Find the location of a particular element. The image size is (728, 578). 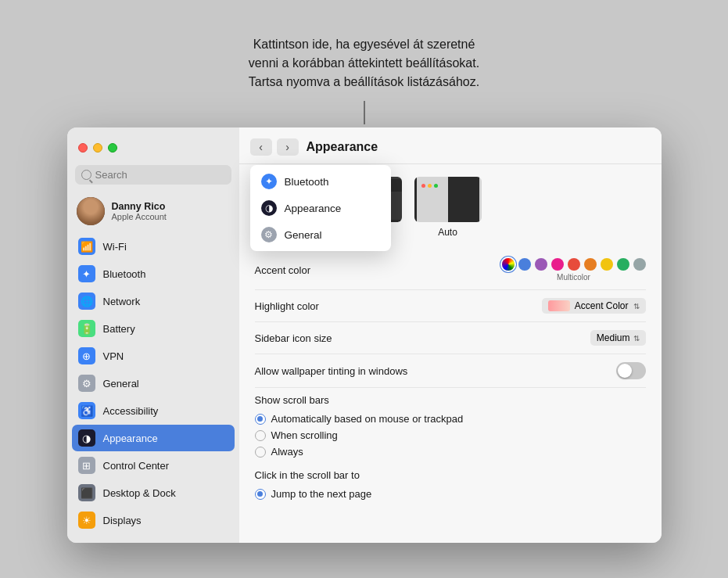

tooltip-arrow is located at coordinates (364, 113).